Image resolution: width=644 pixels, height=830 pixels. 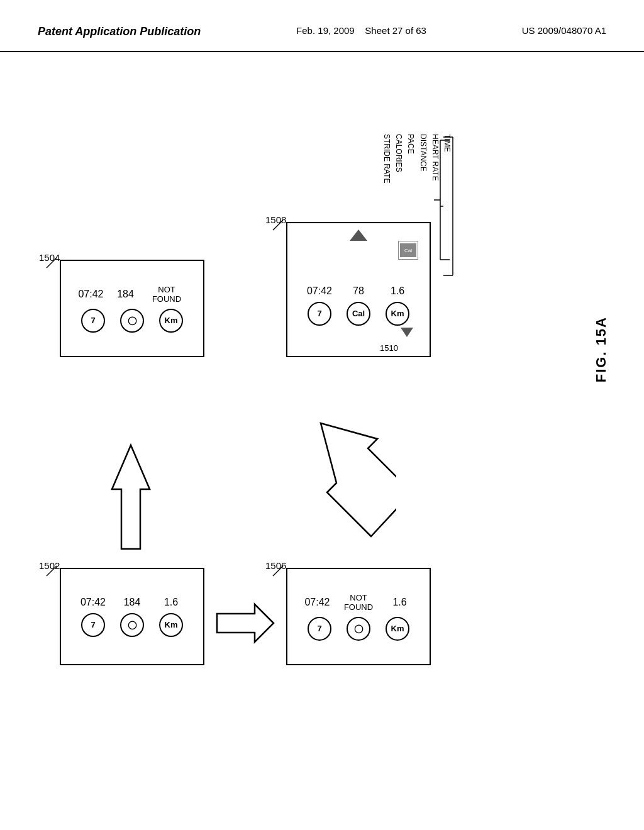 What do you see at coordinates (319, 314) in the screenshot?
I see `icon-time-1508: 7` at bounding box center [319, 314].